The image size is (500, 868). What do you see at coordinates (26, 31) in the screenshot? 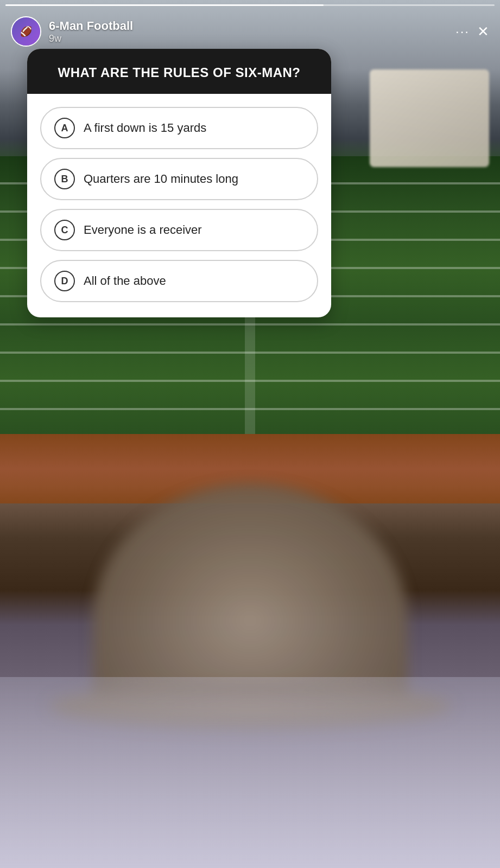
I see `avatar-image: 🏈` at bounding box center [26, 31].